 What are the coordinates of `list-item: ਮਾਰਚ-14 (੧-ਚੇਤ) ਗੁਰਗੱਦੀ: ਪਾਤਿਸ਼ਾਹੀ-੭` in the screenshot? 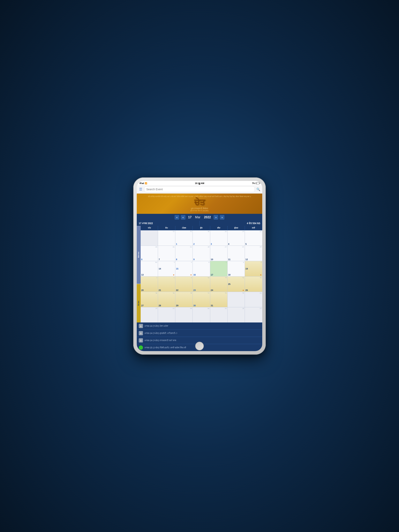 It's located at (200, 333).